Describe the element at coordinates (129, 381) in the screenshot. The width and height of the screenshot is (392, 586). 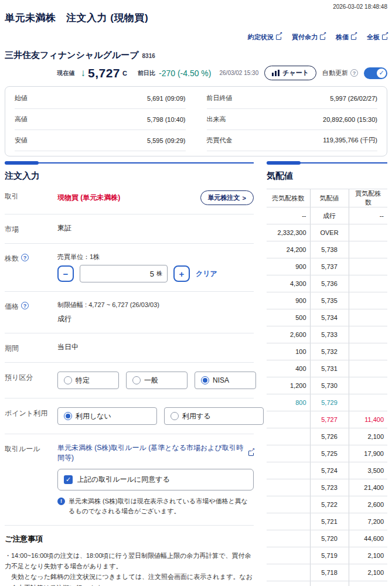
I see `form-row-account-type: 預り区分 特定 一般 NISA` at that location.